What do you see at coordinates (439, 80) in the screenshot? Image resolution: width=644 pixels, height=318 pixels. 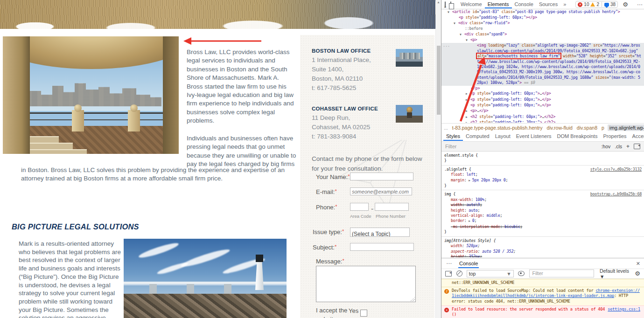 I see `scrollbar-thumb` at bounding box center [439, 80].